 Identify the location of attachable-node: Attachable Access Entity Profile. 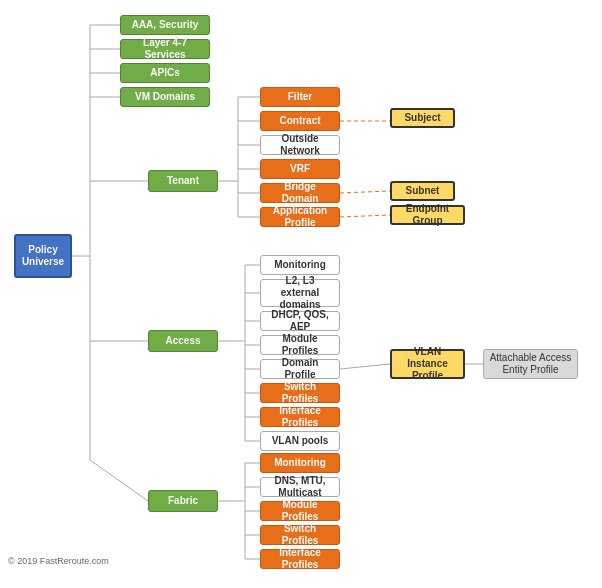
(530, 364).